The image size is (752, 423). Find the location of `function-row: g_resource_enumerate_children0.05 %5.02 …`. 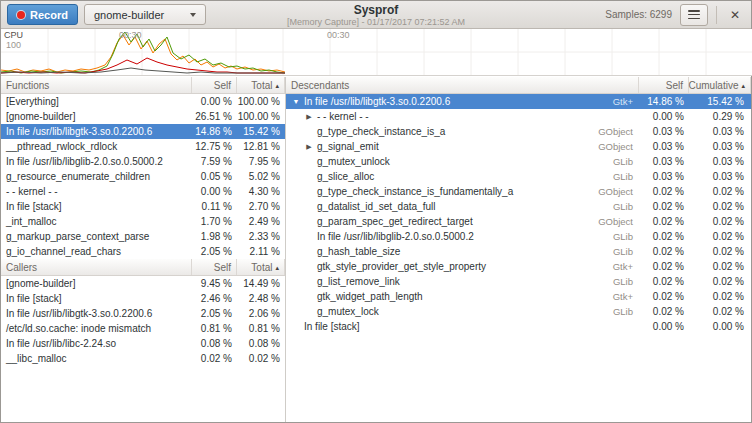

function-row: g_resource_enumerate_children0.05 %5.02 … is located at coordinates (143, 176).